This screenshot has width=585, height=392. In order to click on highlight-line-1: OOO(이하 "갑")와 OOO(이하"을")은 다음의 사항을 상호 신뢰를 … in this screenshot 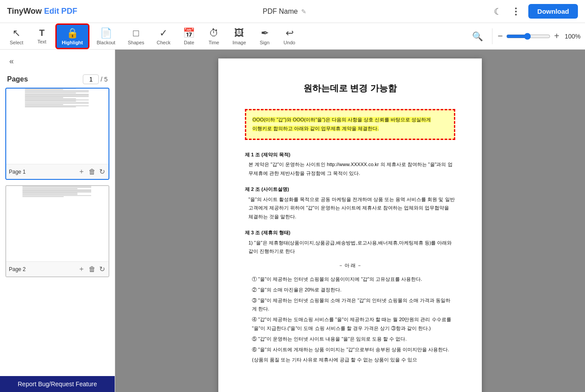, I will do `click(350, 120)`.